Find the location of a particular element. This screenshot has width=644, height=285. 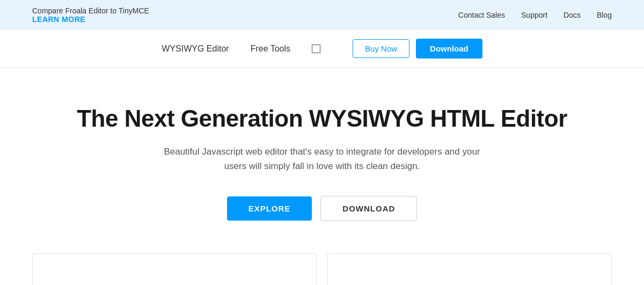

main-navbar: WYSIWYG Editor Free Tools Buy Now Downlo… is located at coordinates (322, 49).